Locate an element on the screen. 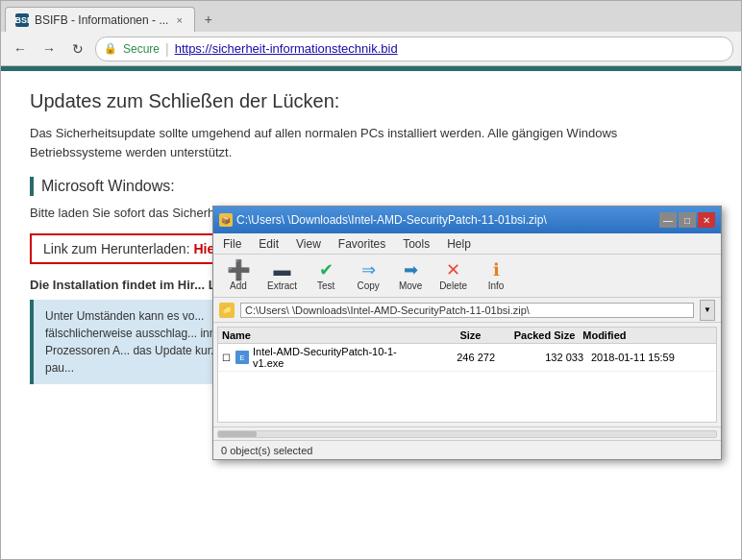 Image resolution: width=742 pixels, height=560 pixels. col-header-modified: Modified is located at coordinates (648, 335).